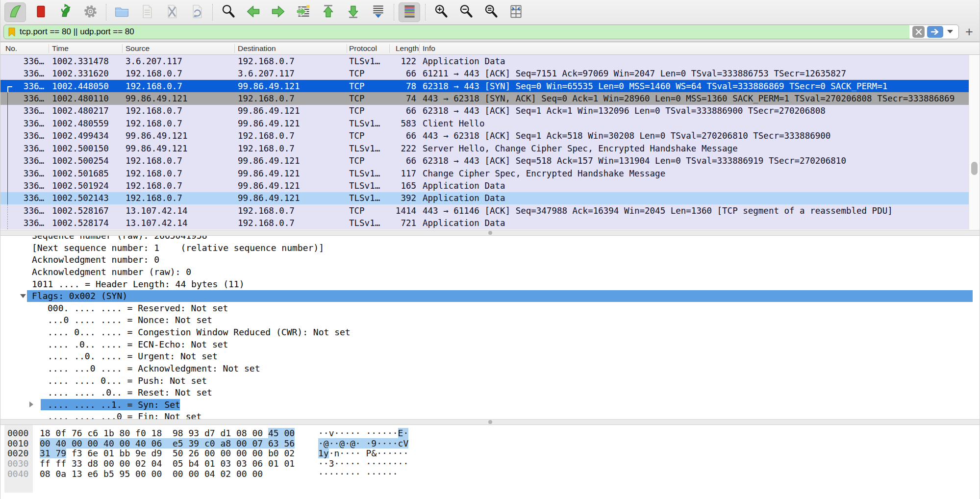  What do you see at coordinates (491, 12) in the screenshot?
I see `zoom-reset-button` at bounding box center [491, 12].